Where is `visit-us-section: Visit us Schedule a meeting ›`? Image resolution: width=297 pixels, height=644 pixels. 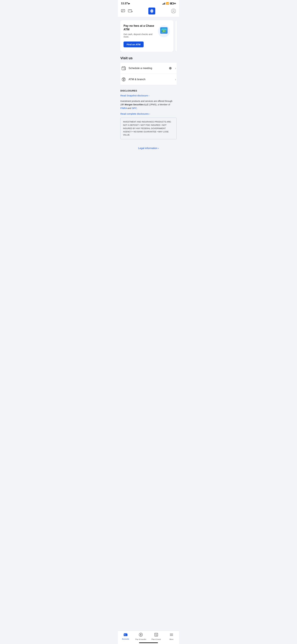
visit-us-section: Visit us Schedule a meeting › is located at coordinates (148, 70).